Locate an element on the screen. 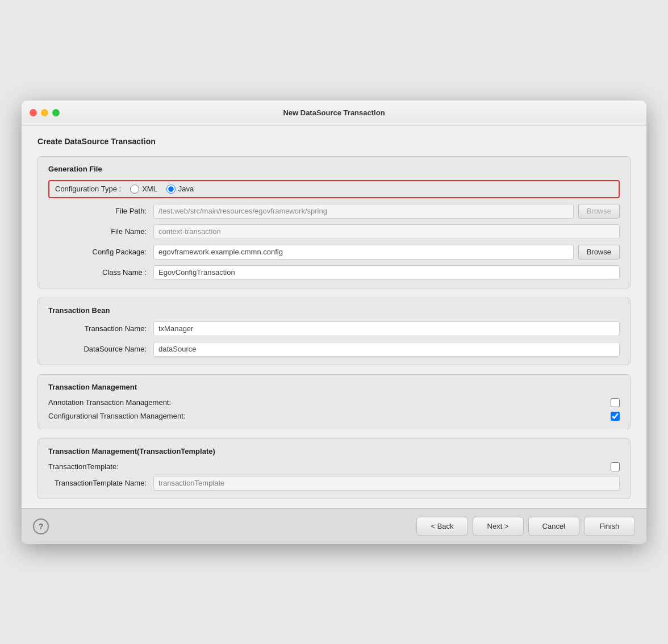 This screenshot has height=644, width=668. titlebar-buttons is located at coordinates (44, 112).